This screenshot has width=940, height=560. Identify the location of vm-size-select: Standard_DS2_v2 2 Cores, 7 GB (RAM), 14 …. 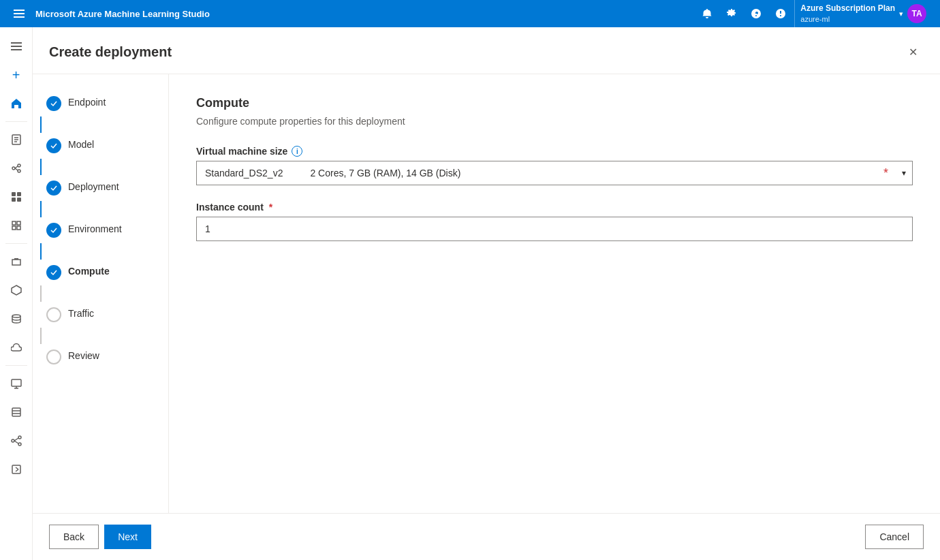
(554, 173).